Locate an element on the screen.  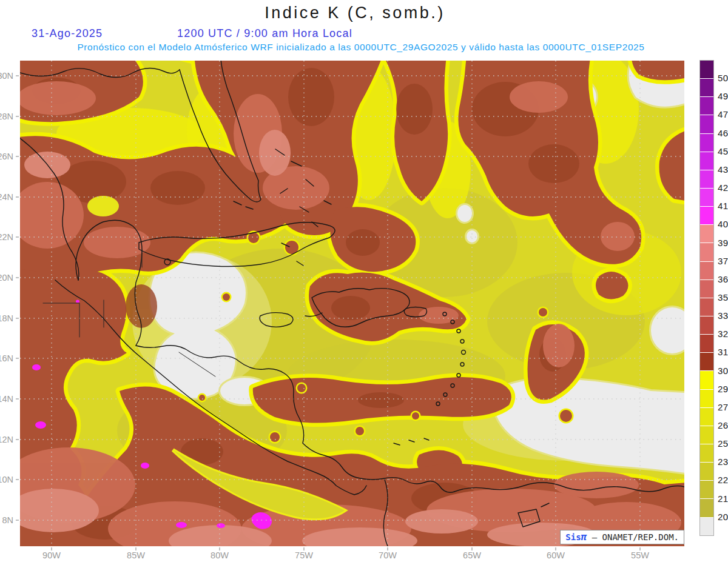
lon-label: 90W is located at coordinates (52, 555).